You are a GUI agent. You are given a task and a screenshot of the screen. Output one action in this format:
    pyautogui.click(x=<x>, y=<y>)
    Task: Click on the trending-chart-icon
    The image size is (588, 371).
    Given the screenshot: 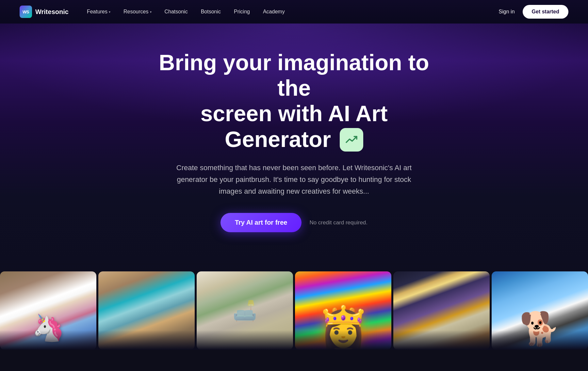 What is the action you would take?
    pyautogui.click(x=351, y=140)
    